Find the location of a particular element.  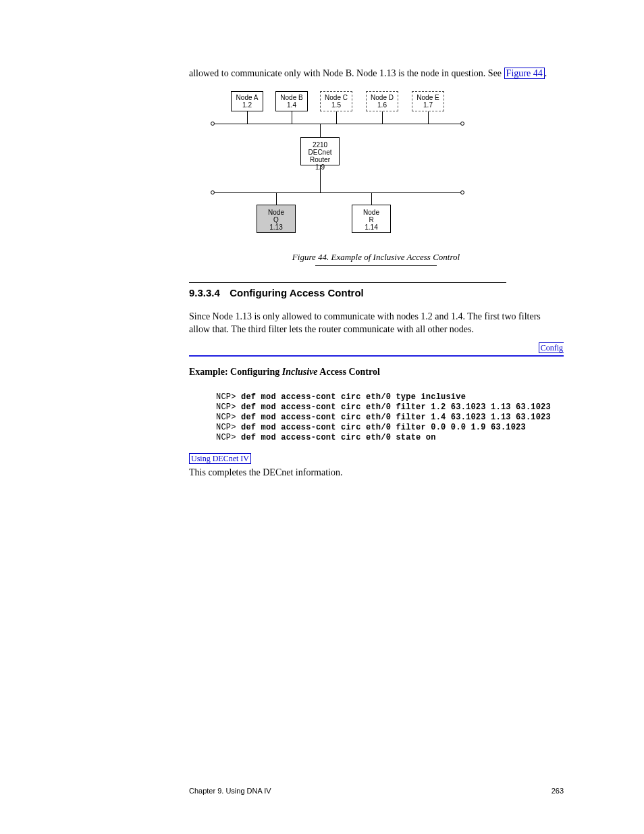

code-cmd-3: def mod access-cont circ eth/0 filter 0.… is located at coordinates (383, 427).